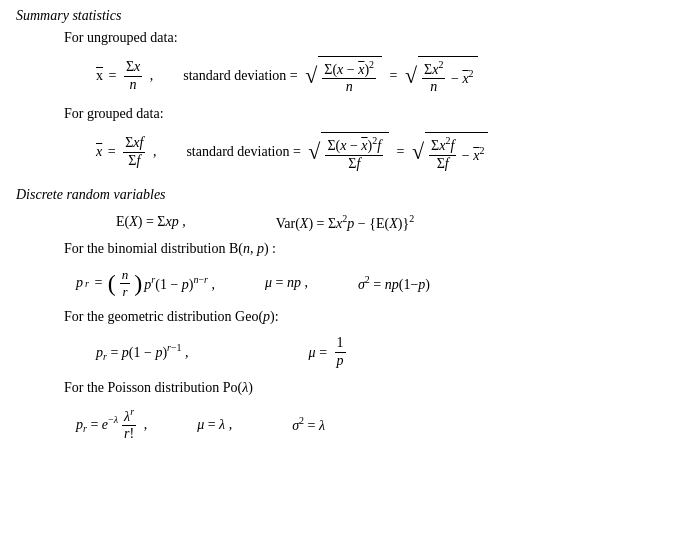  I want to click on poisson-sigma2: σ2 = λ, so click(308, 424).